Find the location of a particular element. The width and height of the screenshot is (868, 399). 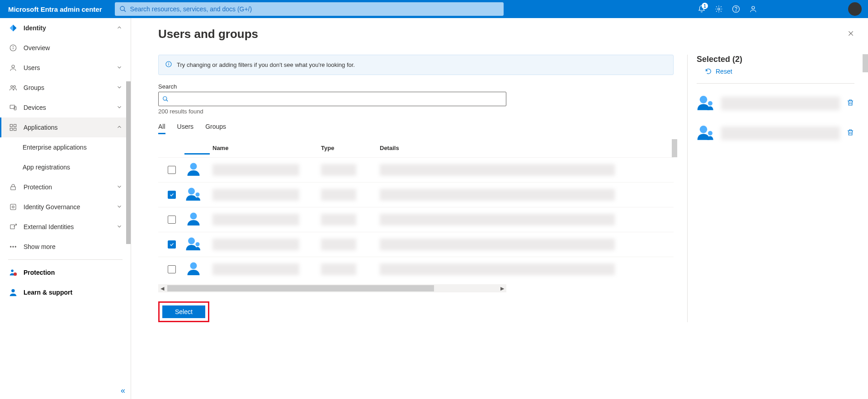

global-search is located at coordinates (309, 9).